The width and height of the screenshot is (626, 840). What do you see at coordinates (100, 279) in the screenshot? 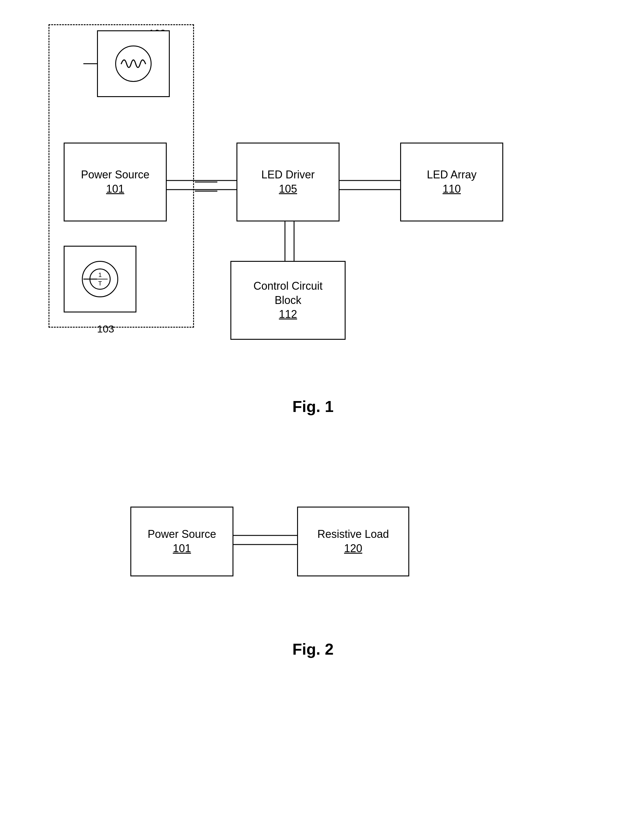
I see `timer-source-block: 1 T` at bounding box center [100, 279].